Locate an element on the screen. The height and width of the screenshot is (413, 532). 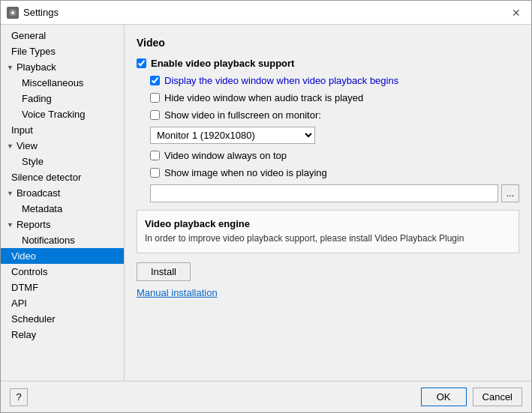
title-bar: Settings ✕ is located at coordinates (266, 13).